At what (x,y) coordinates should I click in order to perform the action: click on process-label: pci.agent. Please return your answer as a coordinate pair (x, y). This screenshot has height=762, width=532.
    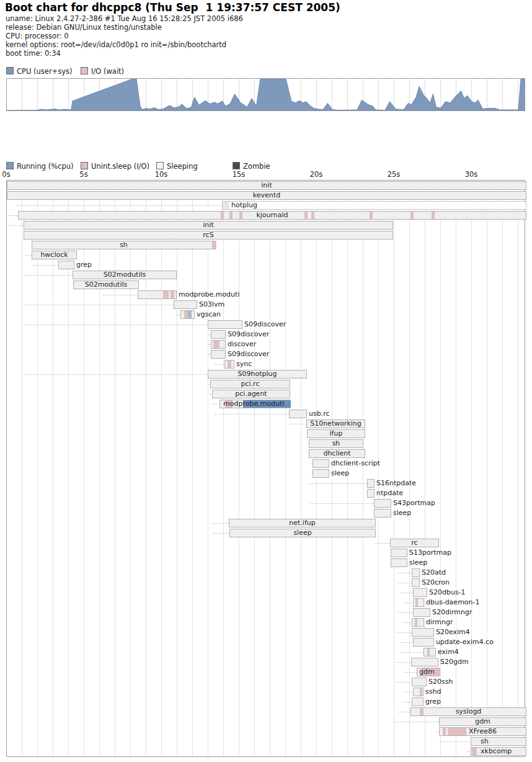
    Looking at the image, I should click on (251, 395).